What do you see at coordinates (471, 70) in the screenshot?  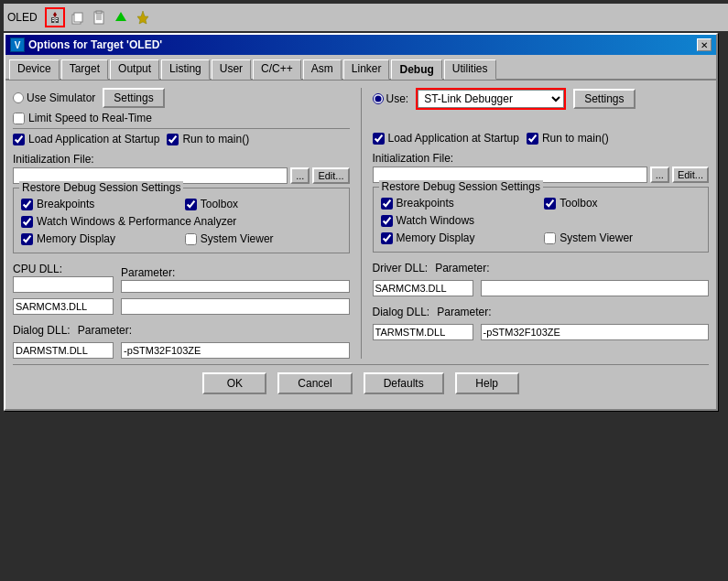 I see `tab-utilities: Utilities` at bounding box center [471, 70].